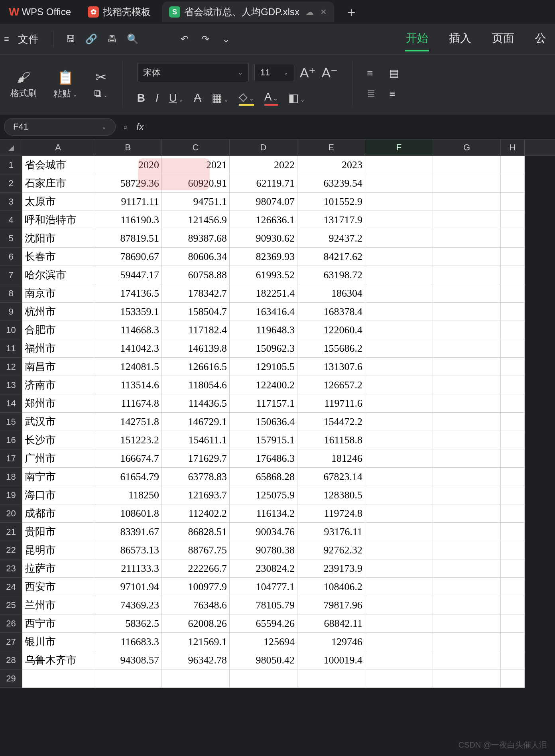 Image resolution: width=555 pixels, height=756 pixels. What do you see at coordinates (128, 367) in the screenshot?
I see `cell: 124081.5` at bounding box center [128, 367].